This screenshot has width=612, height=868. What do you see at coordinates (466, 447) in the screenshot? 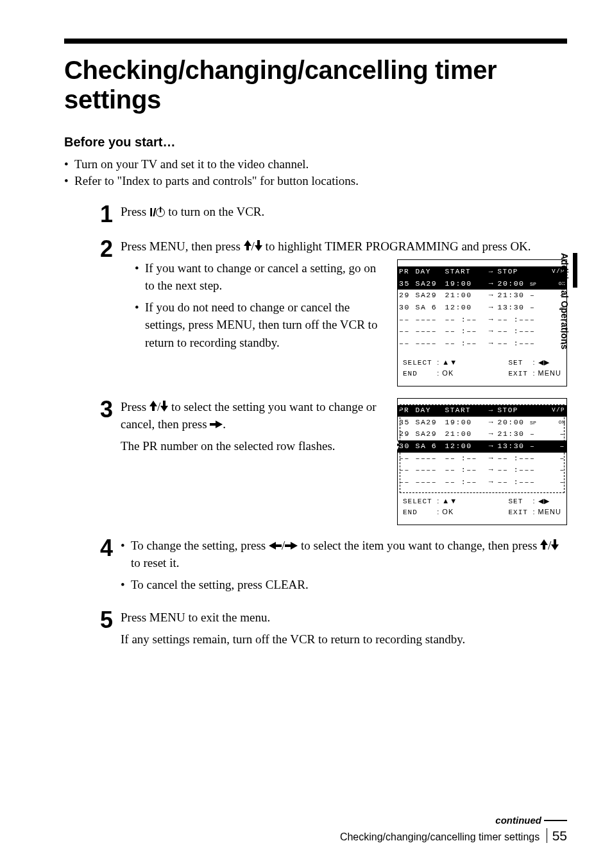
I see `cell: 12:00` at bounding box center [466, 447].